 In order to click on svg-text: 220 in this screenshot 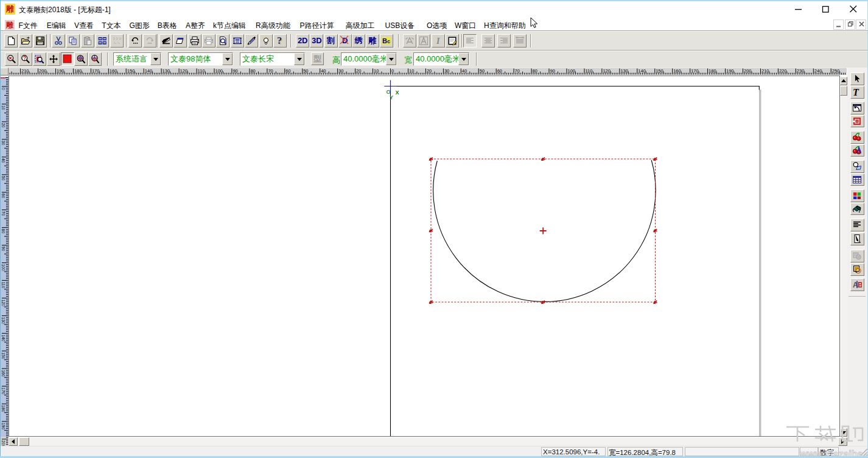, I will do `click(783, 71)`.